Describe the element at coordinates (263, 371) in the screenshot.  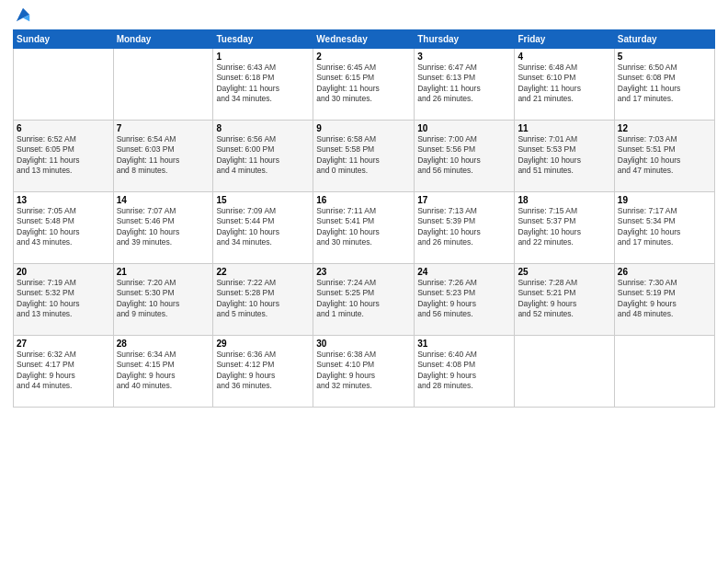
I see `day-info: Sunrise: 6:36 AM Sunset: 4:12 PM Dayligh…` at that location.